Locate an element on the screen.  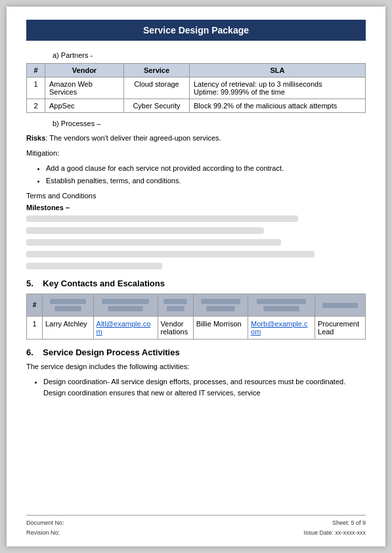
contacts-col2 is located at coordinates (125, 305).